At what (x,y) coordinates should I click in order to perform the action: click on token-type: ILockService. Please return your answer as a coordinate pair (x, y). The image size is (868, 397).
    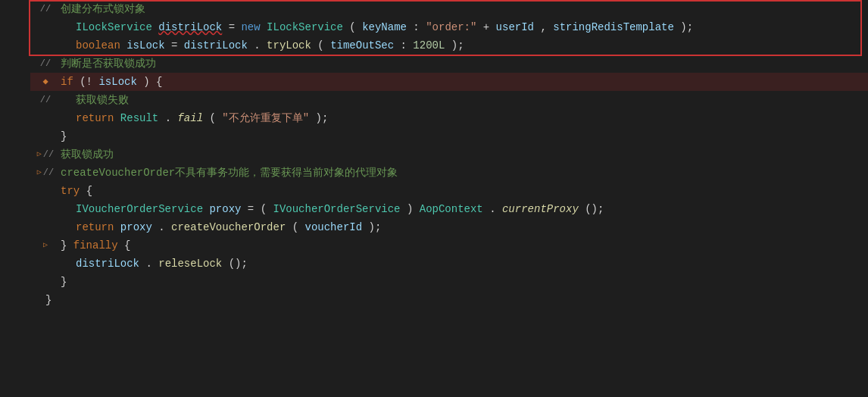
    Looking at the image, I should click on (304, 27).